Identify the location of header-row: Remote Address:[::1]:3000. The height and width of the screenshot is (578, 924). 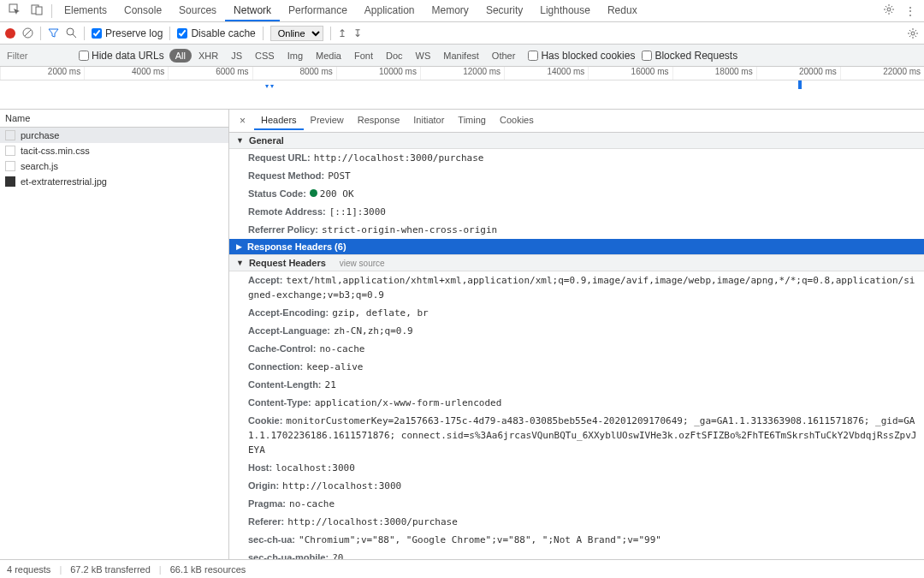
(577, 212).